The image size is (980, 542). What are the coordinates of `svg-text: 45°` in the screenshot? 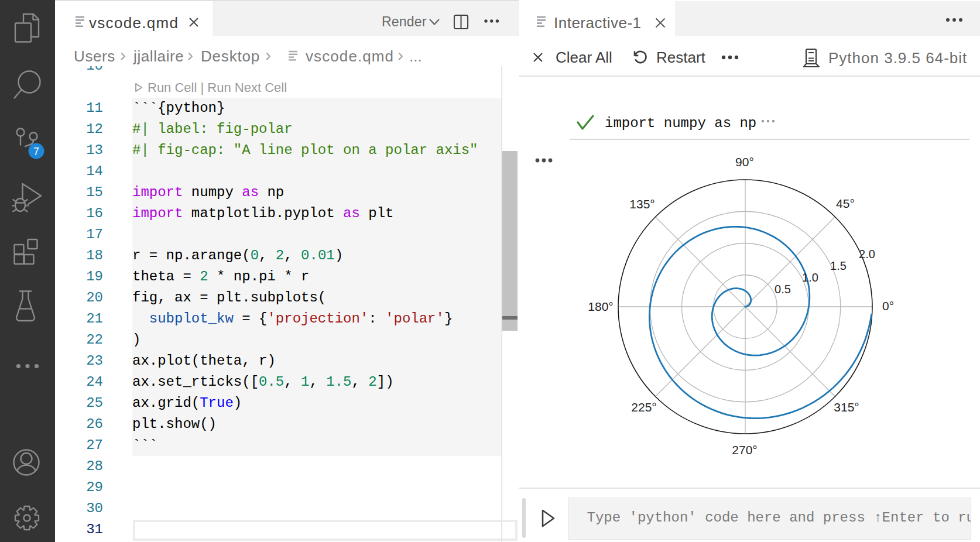 It's located at (845, 204).